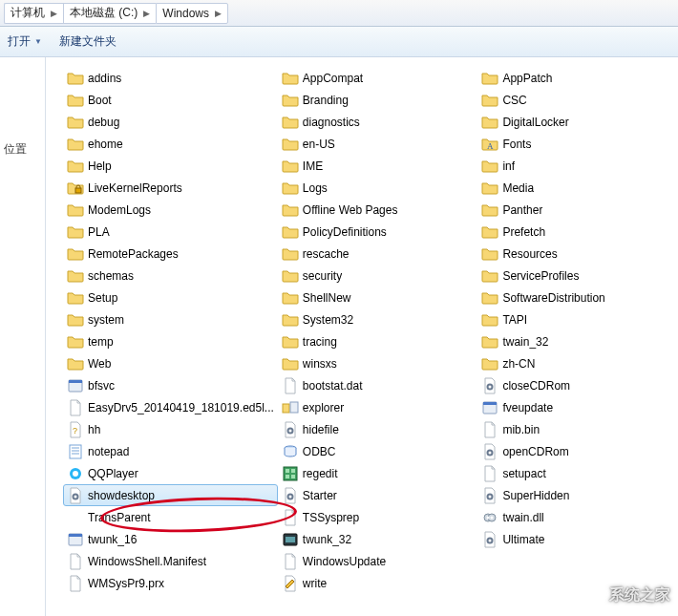 The width and height of the screenshot is (678, 616). What do you see at coordinates (170, 407) in the screenshot?
I see `list-item: EasyDrv5_20140419_181019.ed5l...` at bounding box center [170, 407].